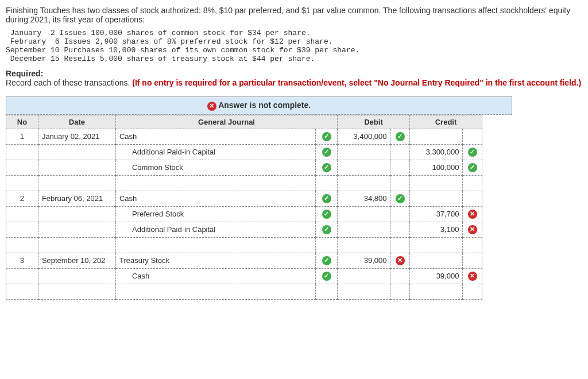  I want to click on required-block: Required: Record each of these transacti…, so click(294, 78).